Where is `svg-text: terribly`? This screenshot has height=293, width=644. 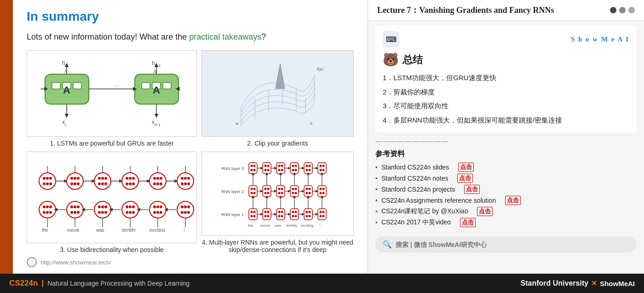 svg-text: terribly is located at coordinates (129, 229).